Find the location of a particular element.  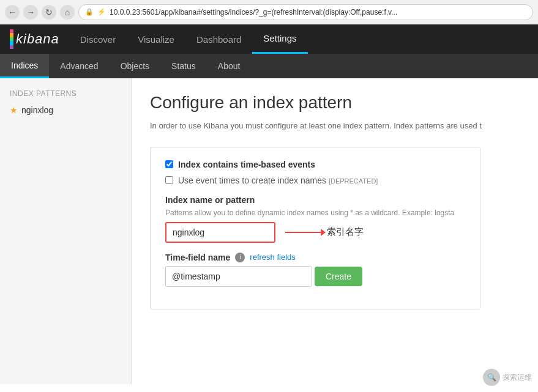

nav-settings: Settings is located at coordinates (280, 39).